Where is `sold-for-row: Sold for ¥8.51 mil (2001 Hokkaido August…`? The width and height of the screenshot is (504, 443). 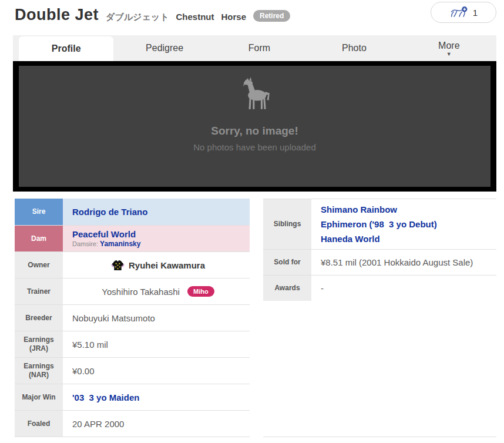
sold-for-row: Sold for ¥8.51 mil (2001 Hokkaido August… is located at coordinates (379, 262).